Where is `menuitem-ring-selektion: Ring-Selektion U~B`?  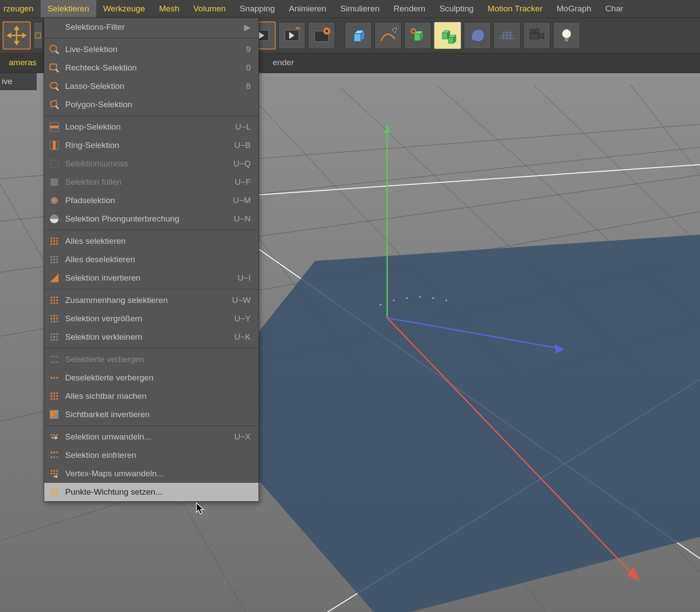
menuitem-ring-selektion: Ring-Selektion U~B is located at coordinates (151, 145).